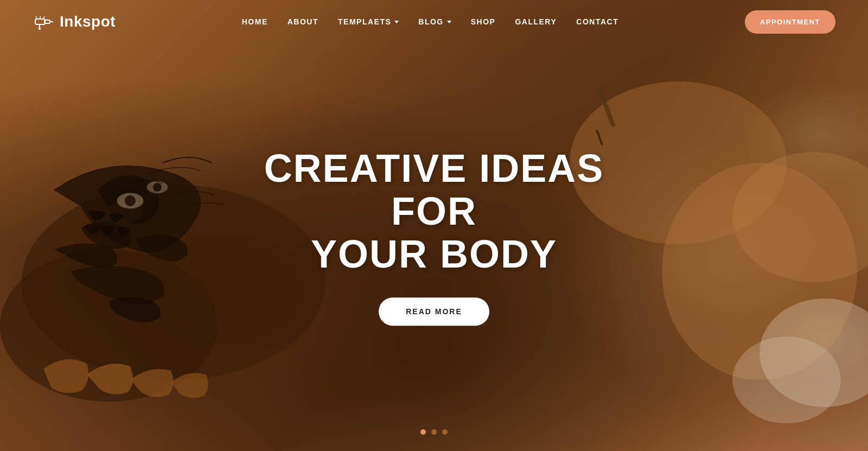 This screenshot has height=451, width=868. What do you see at coordinates (430, 22) in the screenshot?
I see `nav-links: HOME ABOUT TEMPLAETS BLOG SHOP` at bounding box center [430, 22].